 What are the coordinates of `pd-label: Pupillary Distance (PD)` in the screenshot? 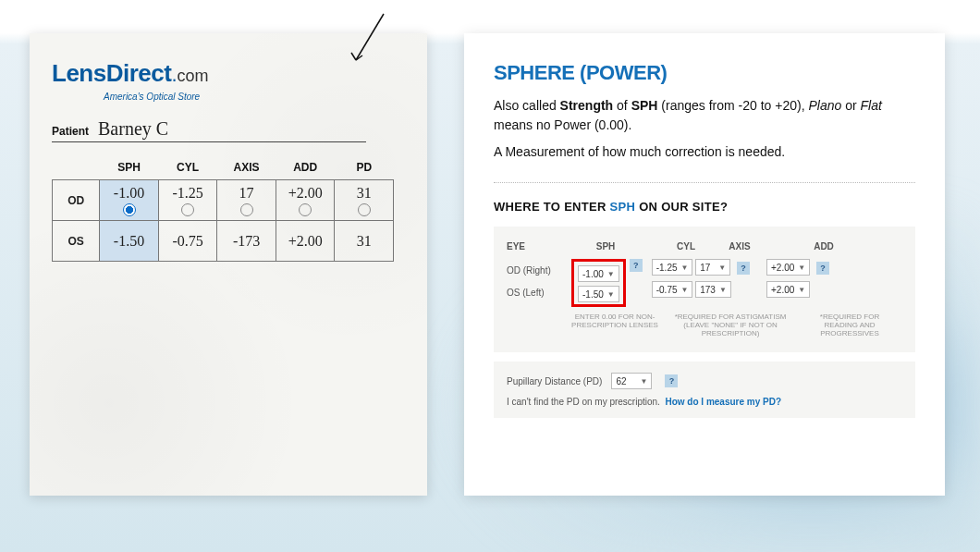 It's located at (555, 381).